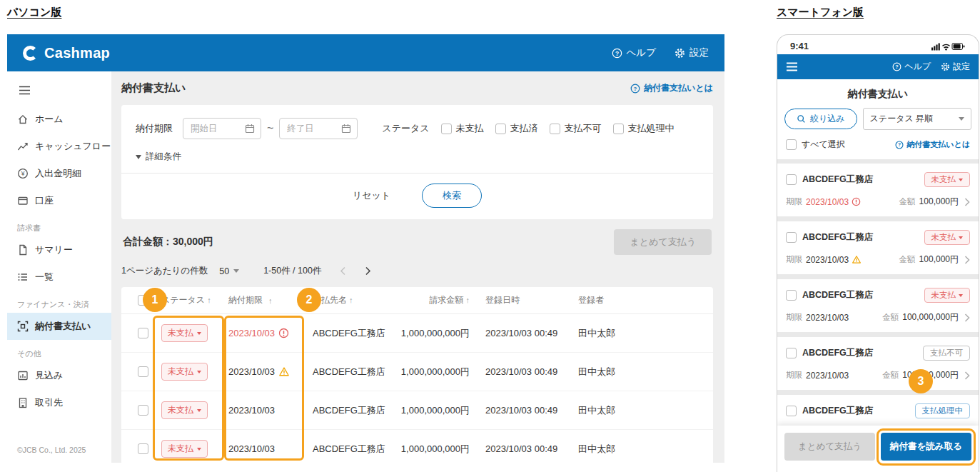  Describe the element at coordinates (59, 326) in the screenshot. I see `sidebar-item-payment-slip: 納付書支払い` at that location.